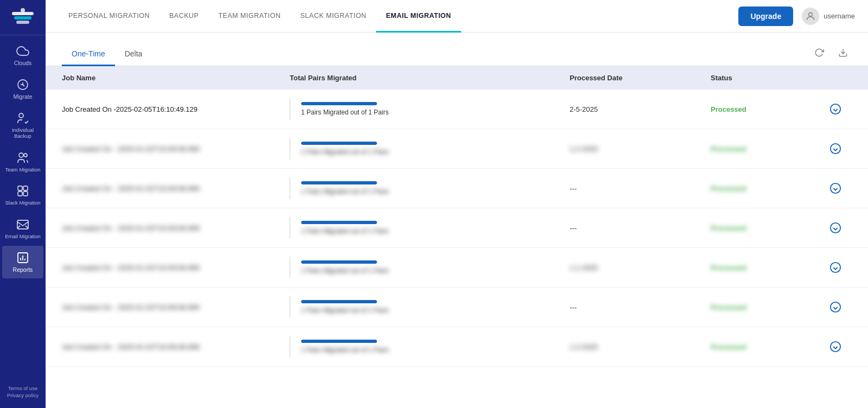 The image size is (868, 408). Describe the element at coordinates (843, 53) in the screenshot. I see `download-button` at that location.